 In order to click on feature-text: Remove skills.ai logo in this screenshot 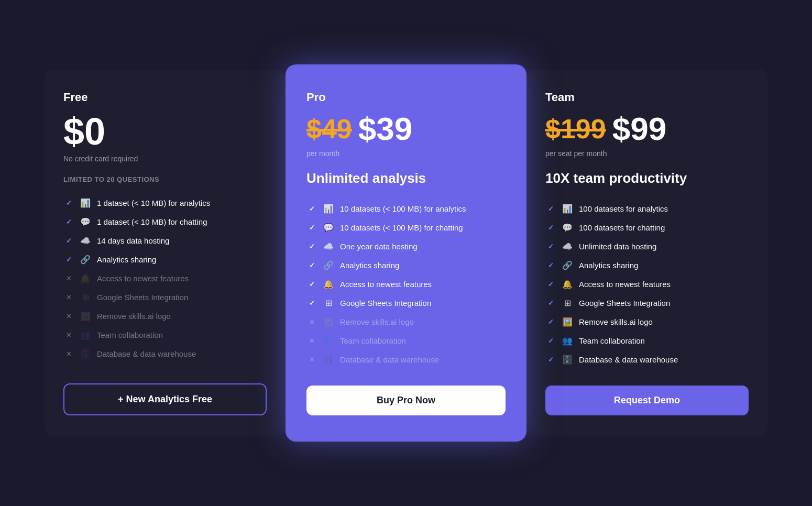, I will do `click(134, 316)`.